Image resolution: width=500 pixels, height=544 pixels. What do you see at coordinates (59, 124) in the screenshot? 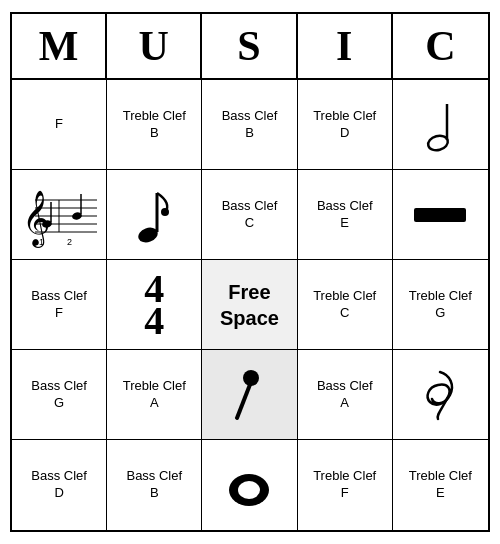
I see `cell-text: F` at bounding box center [59, 124].